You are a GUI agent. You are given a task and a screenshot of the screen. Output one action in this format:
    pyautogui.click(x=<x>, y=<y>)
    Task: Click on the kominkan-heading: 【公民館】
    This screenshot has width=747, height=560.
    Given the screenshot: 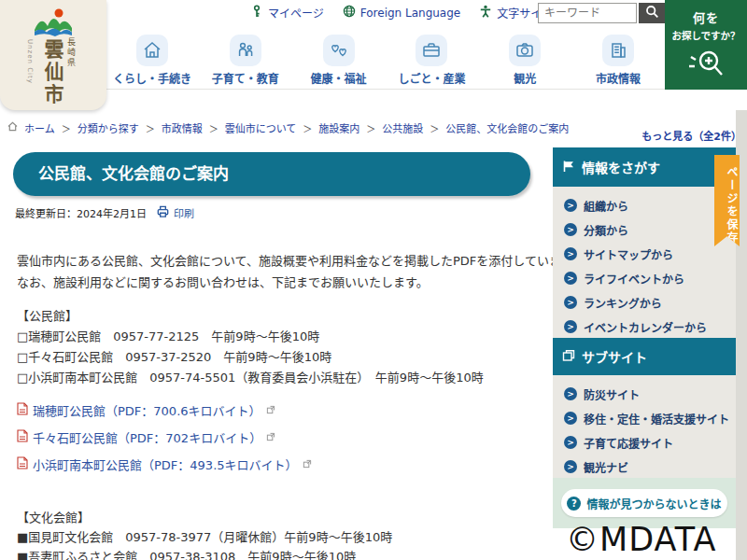 What is the action you would take?
    pyautogui.click(x=281, y=316)
    